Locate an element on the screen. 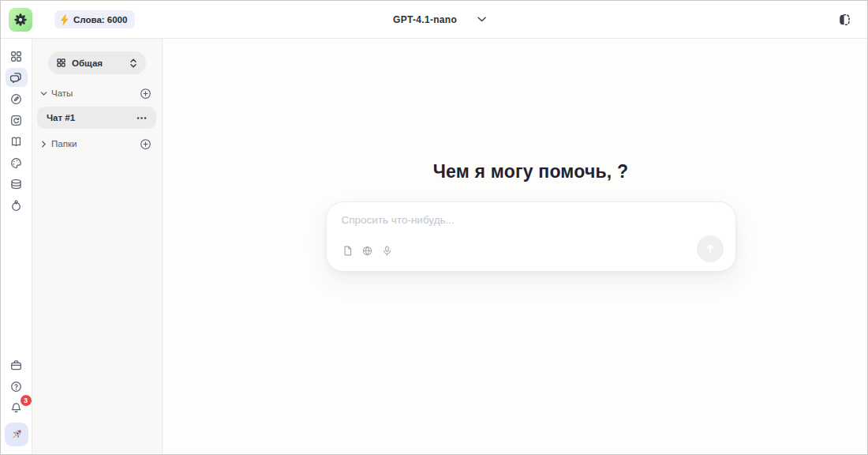  model-selector: GPT-4.1-nano is located at coordinates (440, 20).